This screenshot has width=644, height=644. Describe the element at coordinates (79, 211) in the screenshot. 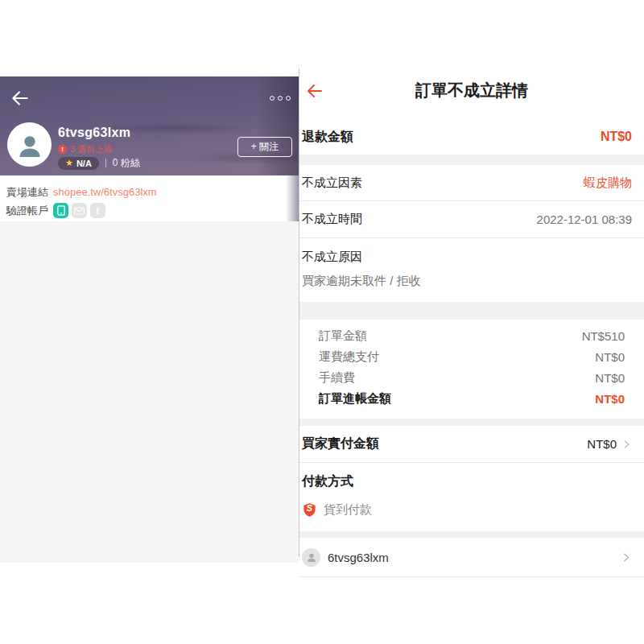

I see `verified-icons: f` at that location.